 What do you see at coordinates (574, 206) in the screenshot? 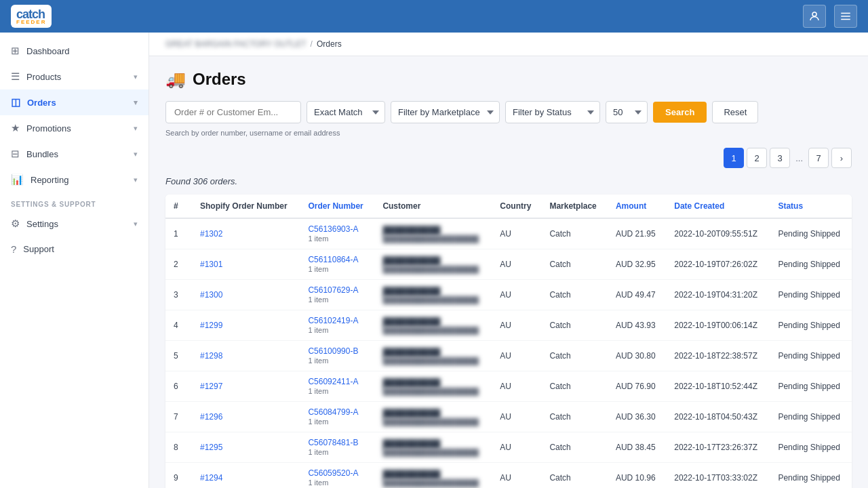
I see `col-header-marketplace: Marketplace` at bounding box center [574, 206].